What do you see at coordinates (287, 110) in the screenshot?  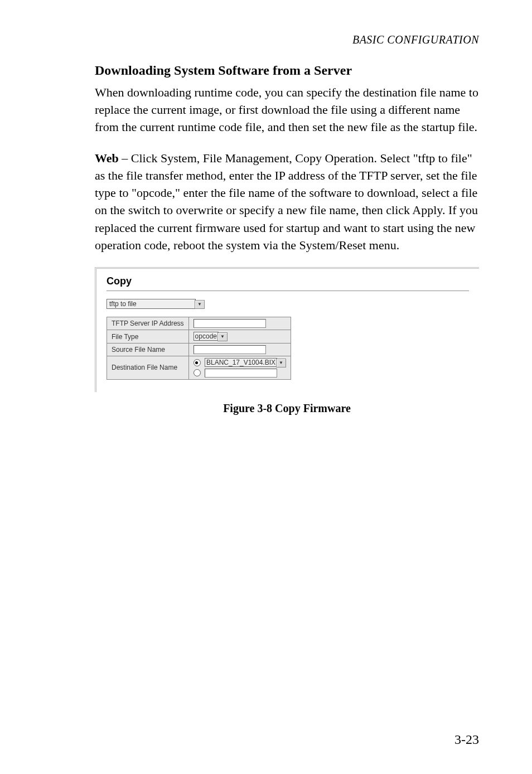 I see `paragraph-1: When downloading runtime code, you can s…` at bounding box center [287, 110].